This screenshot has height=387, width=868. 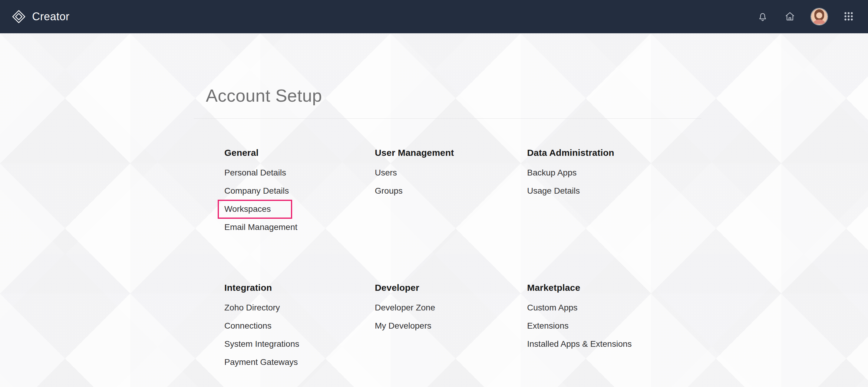 What do you see at coordinates (633, 308) in the screenshot?
I see `list-item: Custom Apps` at bounding box center [633, 308].